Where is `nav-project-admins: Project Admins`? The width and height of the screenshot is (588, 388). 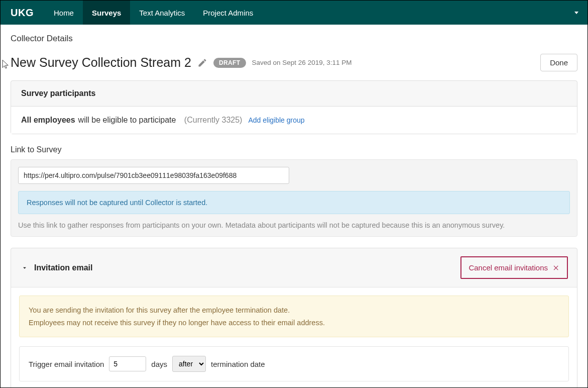 nav-project-admins: Project Admins is located at coordinates (228, 13).